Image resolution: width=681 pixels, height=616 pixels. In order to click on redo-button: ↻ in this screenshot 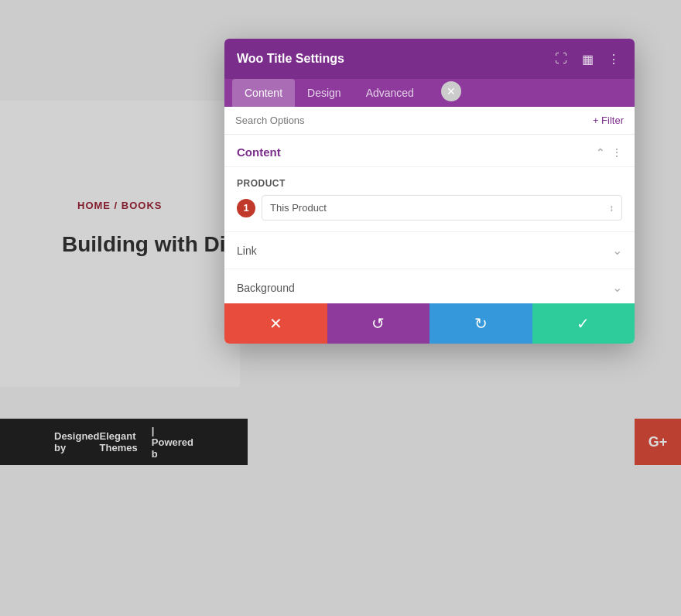, I will do `click(481, 323)`.